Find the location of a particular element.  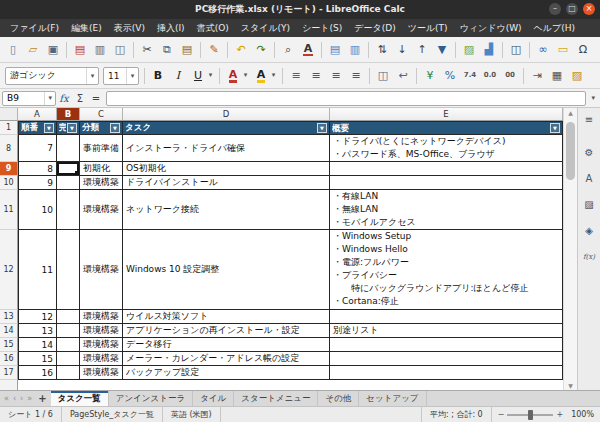

cell-B10 is located at coordinates (68, 183).